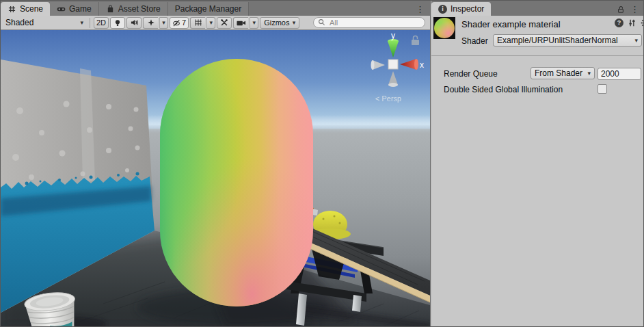 This screenshot has height=327, width=644. Describe the element at coordinates (134, 23) in the screenshot. I see `speaker-icon` at that location.